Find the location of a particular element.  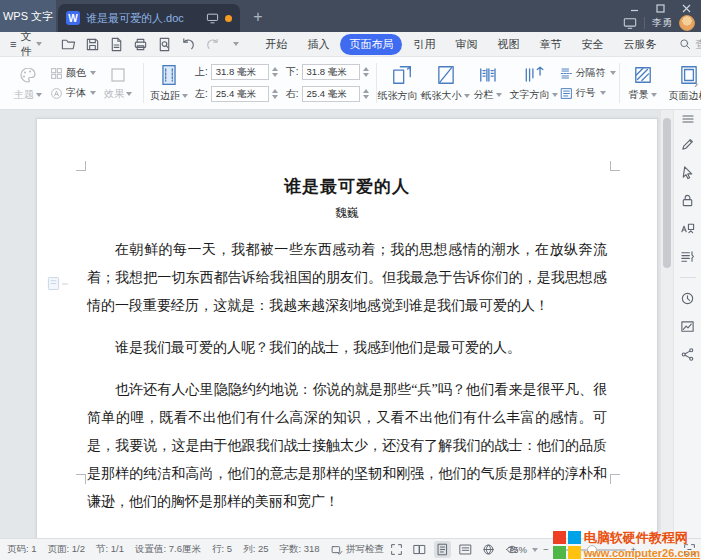

spellcheck-button: 拼写检查 is located at coordinates (358, 550).